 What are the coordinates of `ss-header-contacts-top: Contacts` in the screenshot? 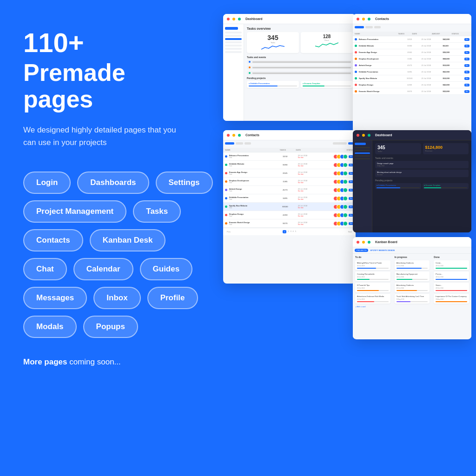 It's located at (412, 19).